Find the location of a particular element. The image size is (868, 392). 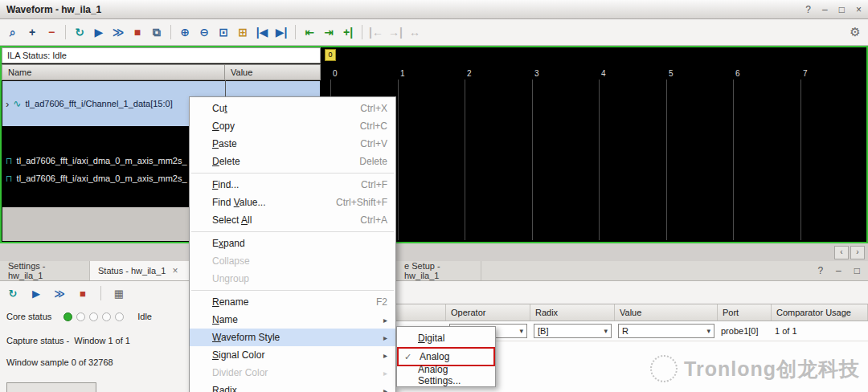

column-header-operator: Operator is located at coordinates (489, 312).